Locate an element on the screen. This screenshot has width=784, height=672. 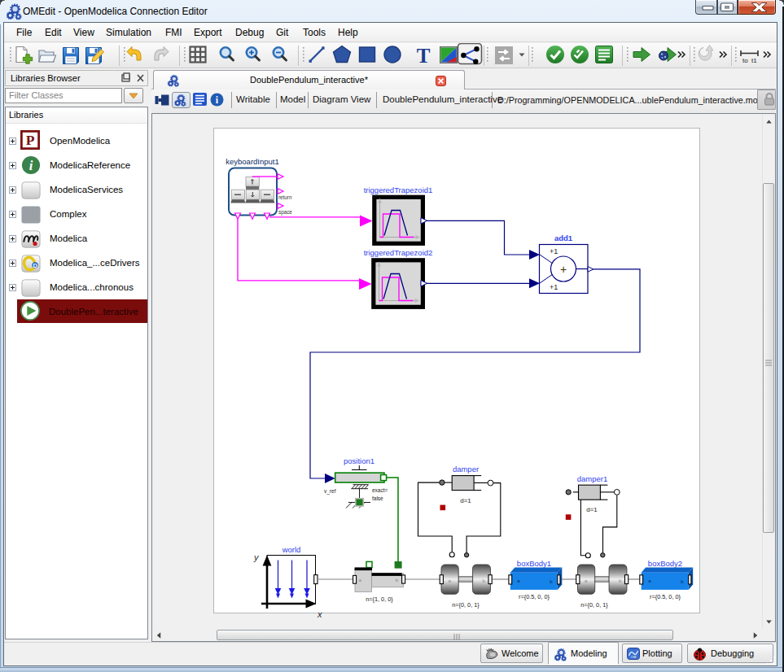
svg-text: return is located at coordinates (285, 197).